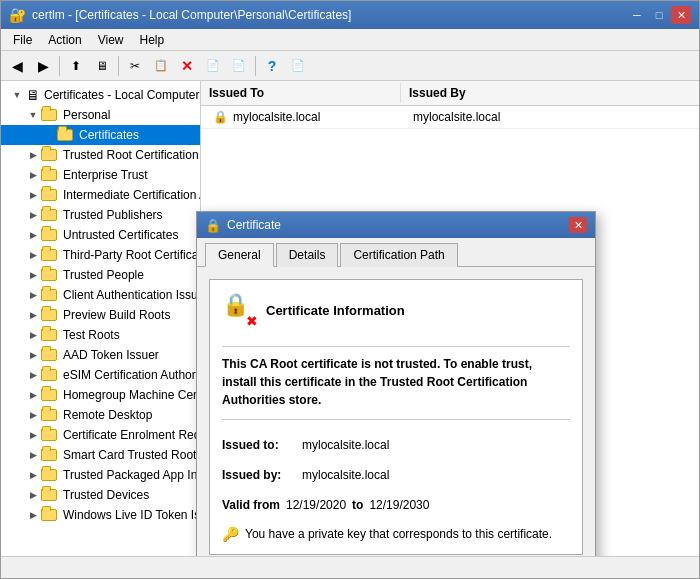 This screenshot has height=579, width=700. Describe the element at coordinates (346, 445) in the screenshot. I see `issued-to-value: mylocalsite.local` at that location.